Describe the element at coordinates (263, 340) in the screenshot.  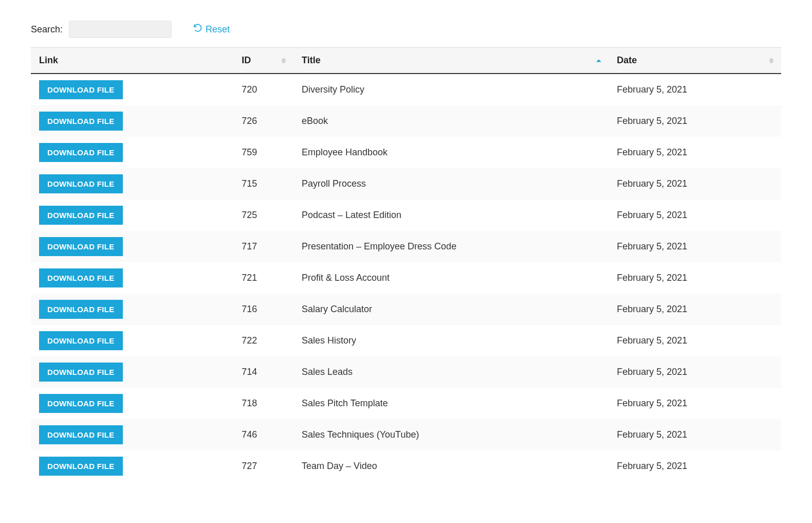
I see `cell-id: 722` at that location.